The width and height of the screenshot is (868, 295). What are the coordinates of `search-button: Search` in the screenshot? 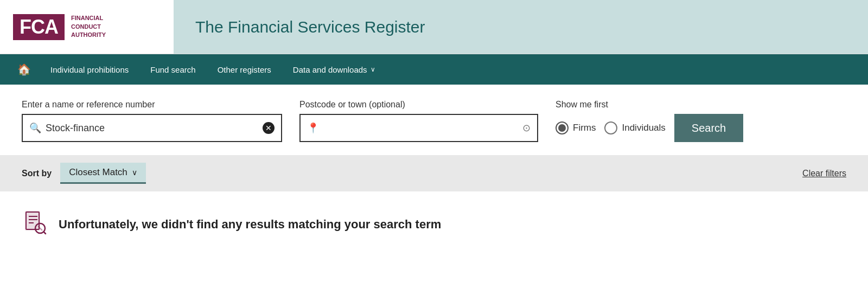 It's located at (709, 128).